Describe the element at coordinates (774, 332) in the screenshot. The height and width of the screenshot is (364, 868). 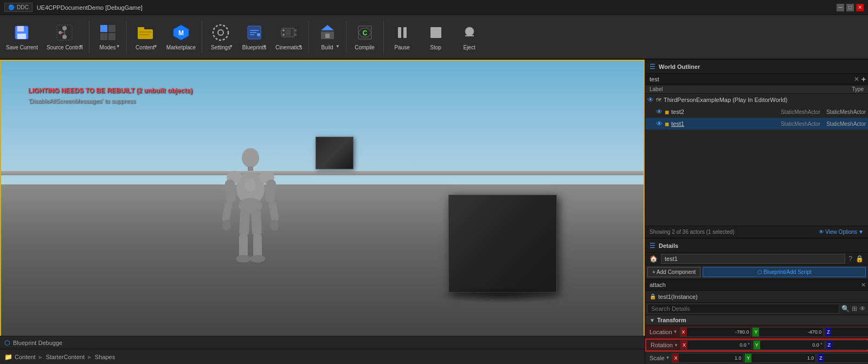
I see `location-fields: X Y Z` at that location.